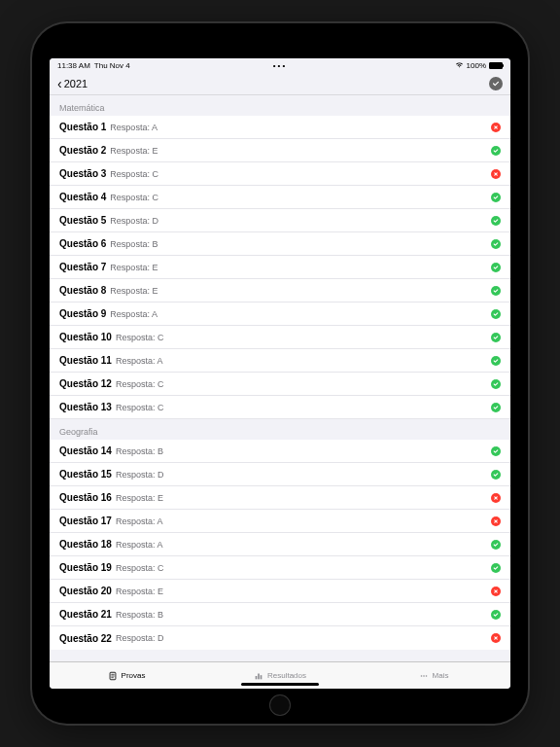 This screenshot has width=560, height=747. Describe the element at coordinates (280, 408) in the screenshot. I see `question-row: Questão 13Resposta: C` at that location.